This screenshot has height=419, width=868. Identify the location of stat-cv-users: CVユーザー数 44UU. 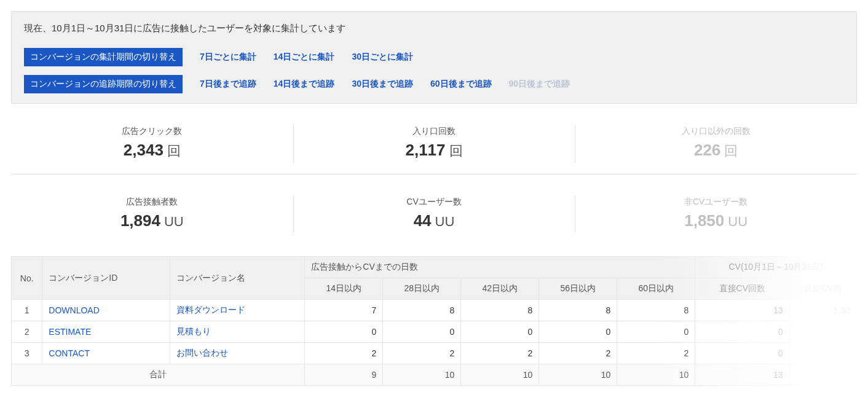
(434, 216).